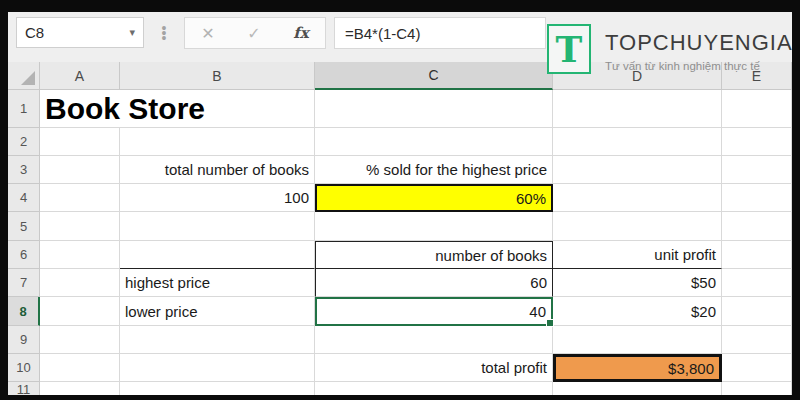 The width and height of the screenshot is (800, 400). I want to click on formula-bar: =B4*(1-C4), so click(440, 33).